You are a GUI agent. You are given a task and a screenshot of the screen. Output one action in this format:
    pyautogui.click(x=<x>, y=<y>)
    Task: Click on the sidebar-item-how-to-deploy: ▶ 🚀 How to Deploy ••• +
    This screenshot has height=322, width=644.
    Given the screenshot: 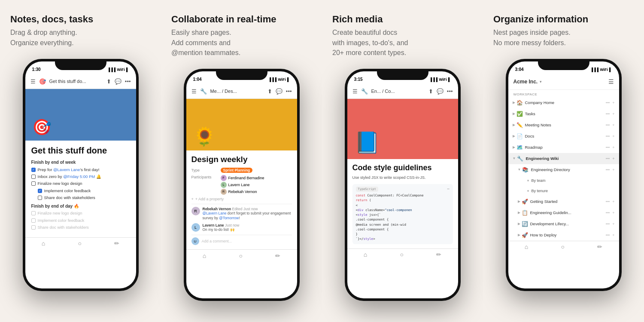 What is the action you would take?
    pyautogui.click(x=564, y=235)
    